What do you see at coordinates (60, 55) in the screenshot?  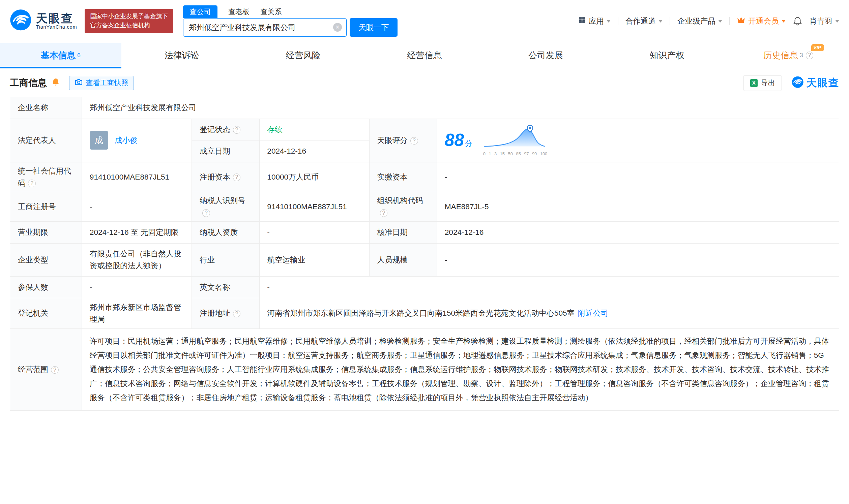 I see `tab-basic-info: 基本信息6` at bounding box center [60, 55].